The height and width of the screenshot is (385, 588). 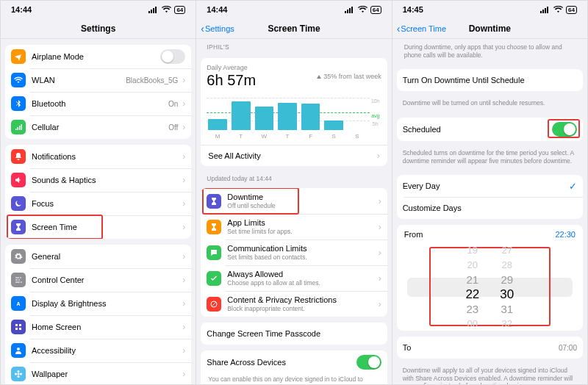 What do you see at coordinates (490, 234) in the screenshot?
I see `from-row: From 22:30` at bounding box center [490, 234].